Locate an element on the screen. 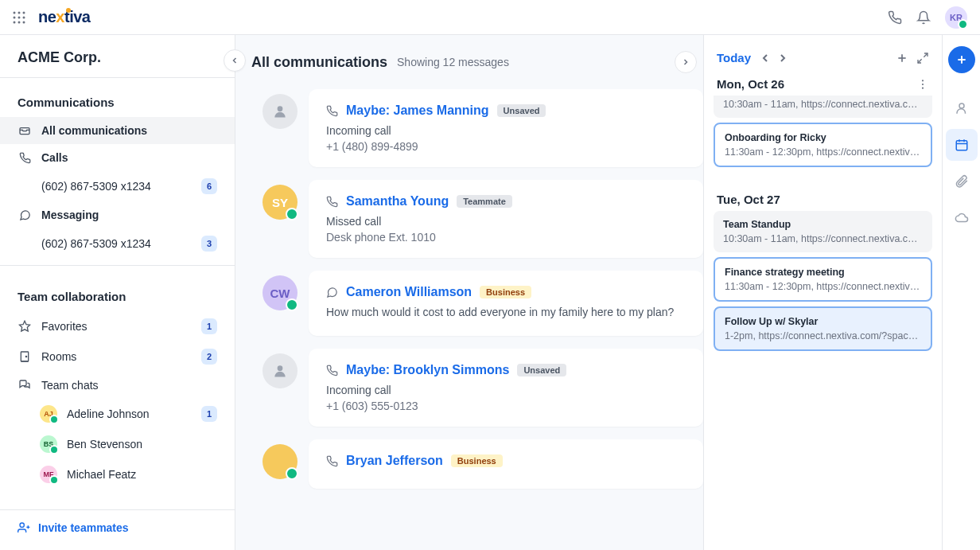 This screenshot has height=550, width=980. bell-icon is located at coordinates (924, 18).